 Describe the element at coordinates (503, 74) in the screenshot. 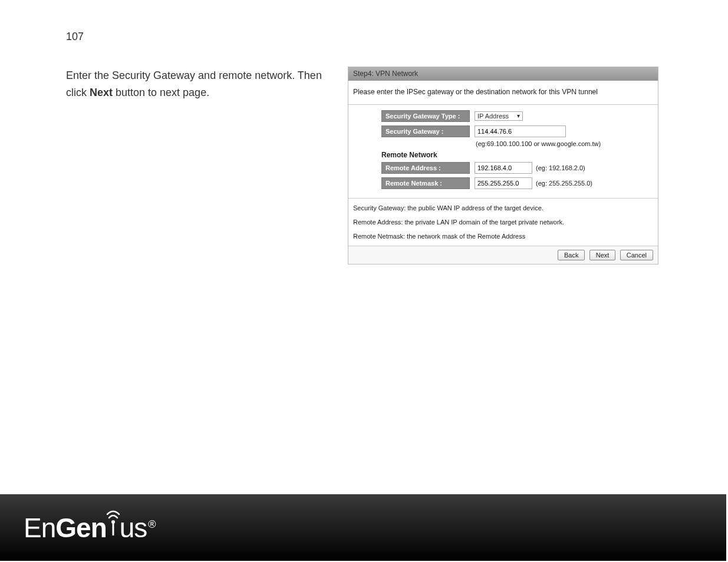

I see `panel-title: Step4: VPN Network` at that location.